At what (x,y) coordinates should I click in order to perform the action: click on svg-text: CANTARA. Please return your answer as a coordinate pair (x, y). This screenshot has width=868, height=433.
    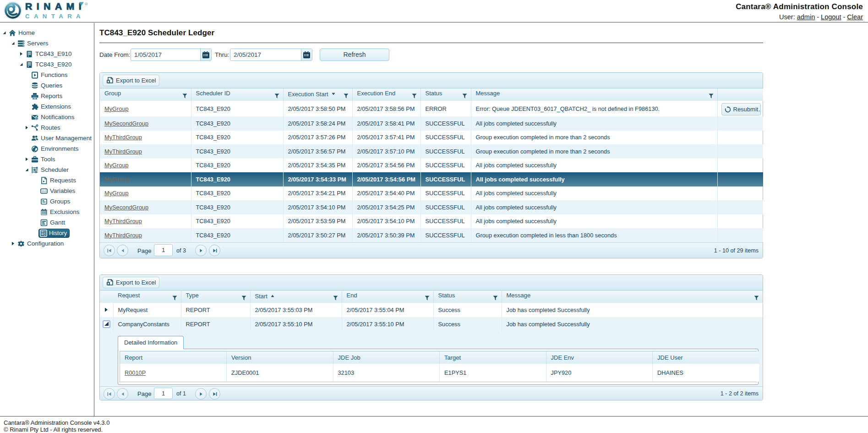
    Looking at the image, I should click on (55, 16).